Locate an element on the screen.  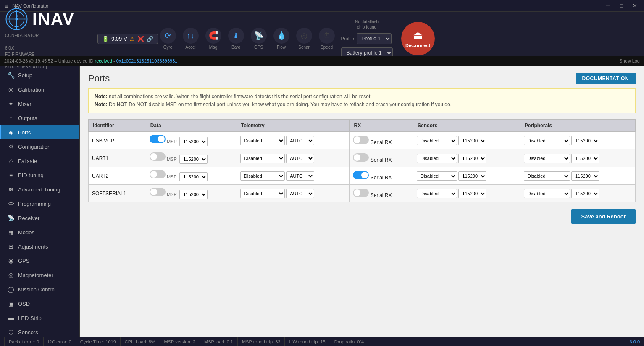
telemetry-val-select-1: DisabledFrSkyLTMSmartPortMAVLinkIBUS Ext… is located at coordinates (263, 158).